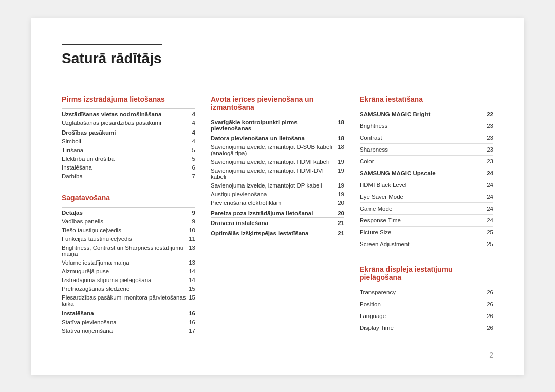 The width and height of the screenshot is (555, 392). What do you see at coordinates (192, 150) in the screenshot?
I see `toc-page: 5` at bounding box center [192, 150].